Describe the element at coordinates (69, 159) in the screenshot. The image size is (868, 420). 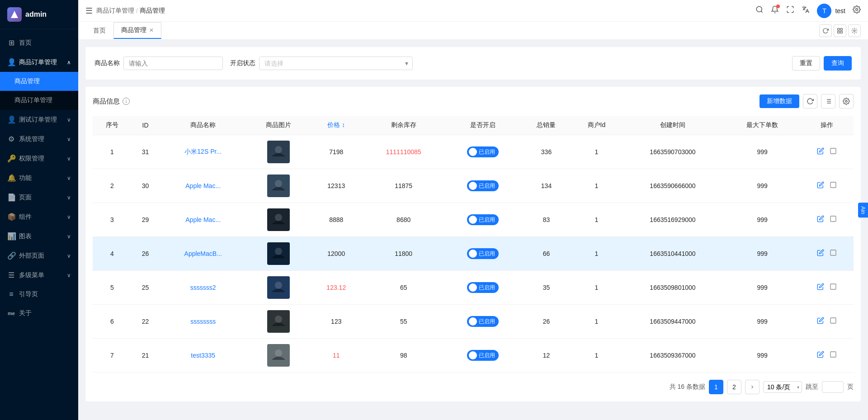
I see `chevron-down-icon: ∨` at that location.